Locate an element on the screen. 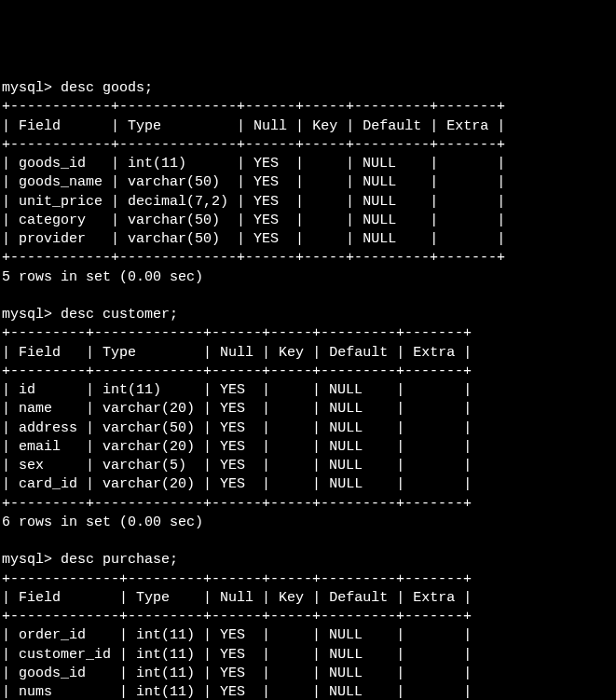 The image size is (616, 700). table-row: | category | varchar(50) | YES | | NULL … is located at coordinates (253, 220).